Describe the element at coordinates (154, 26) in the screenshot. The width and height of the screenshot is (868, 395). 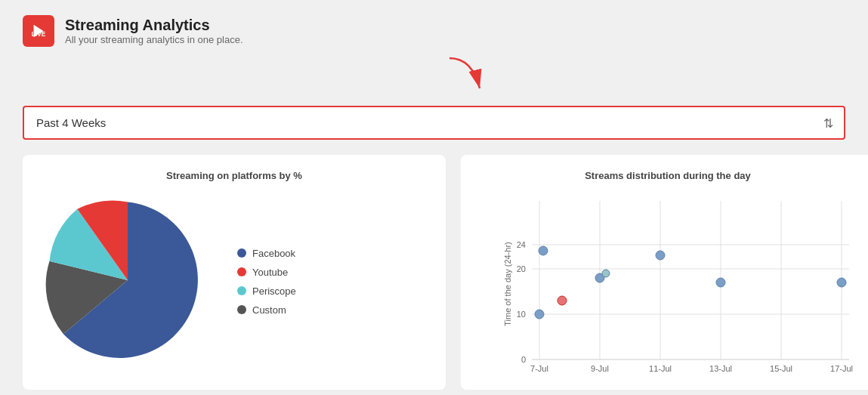
I see `app-title: Streaming Analytics` at that location.